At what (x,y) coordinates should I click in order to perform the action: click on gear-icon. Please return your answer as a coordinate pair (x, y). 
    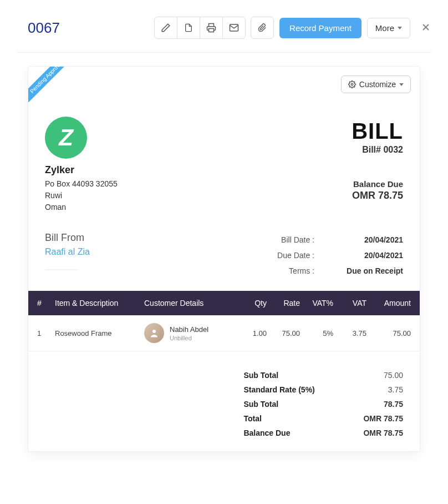
    Looking at the image, I should click on (352, 84).